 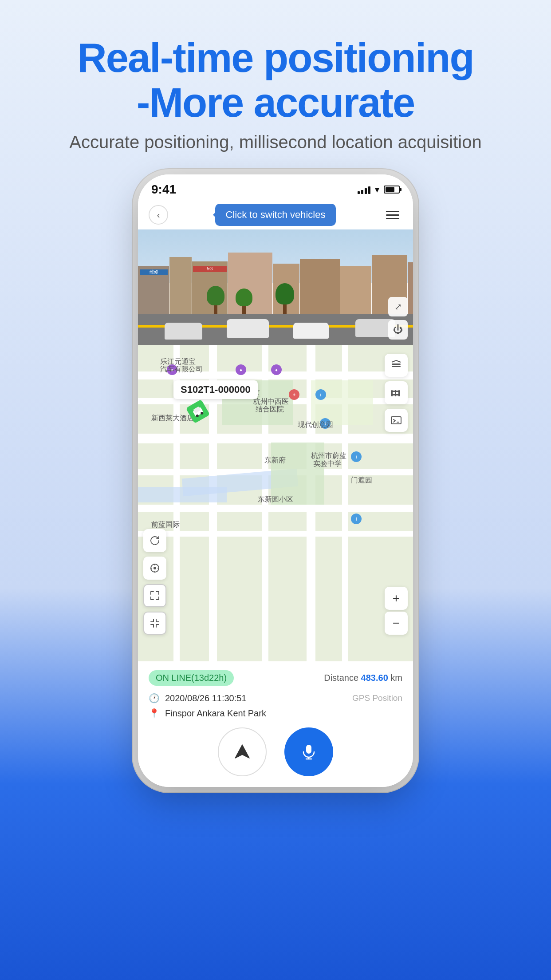 What do you see at coordinates (396, 393) in the screenshot?
I see `fence-icon` at bounding box center [396, 393].